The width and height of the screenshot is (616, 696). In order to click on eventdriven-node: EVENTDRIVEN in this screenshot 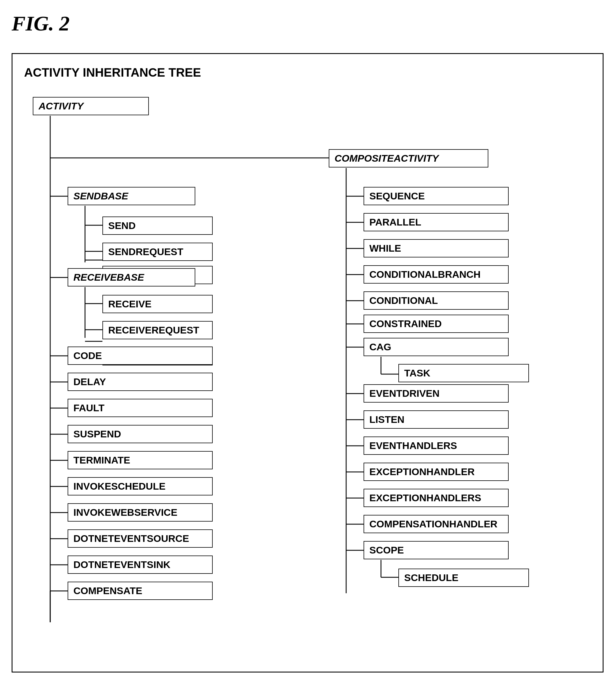, I will do `click(436, 394)`.